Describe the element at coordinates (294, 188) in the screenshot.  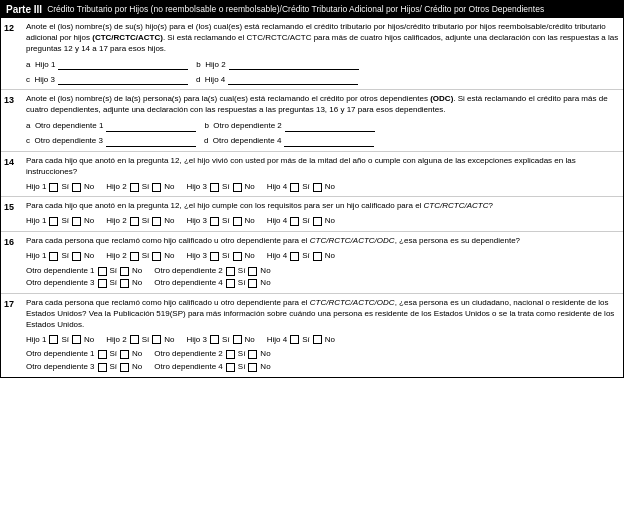
I see `q14-hijo4-si-checkbox` at that location.